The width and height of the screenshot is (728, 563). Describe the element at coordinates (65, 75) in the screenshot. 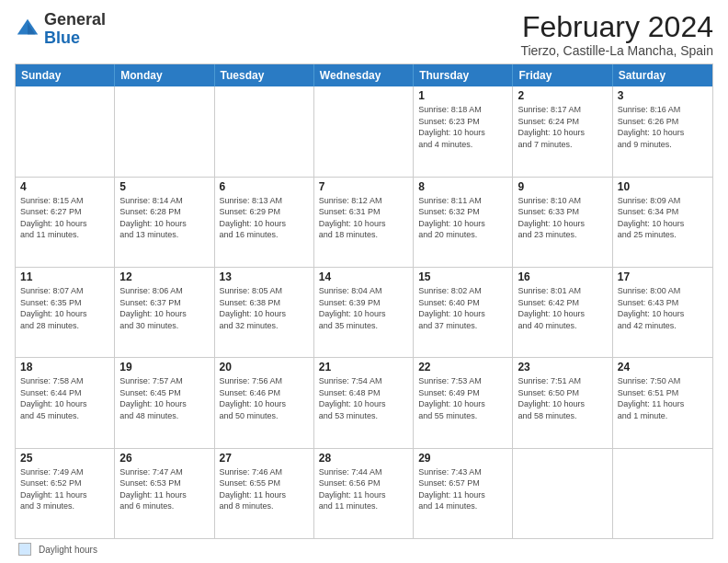

I see `calendar-header-cell: Sunday` at that location.